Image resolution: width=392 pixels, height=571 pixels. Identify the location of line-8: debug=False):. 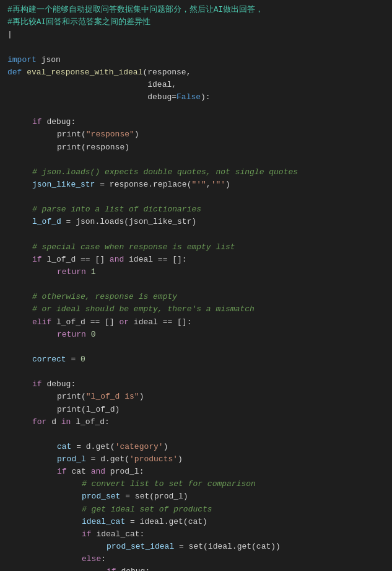
(198, 97).